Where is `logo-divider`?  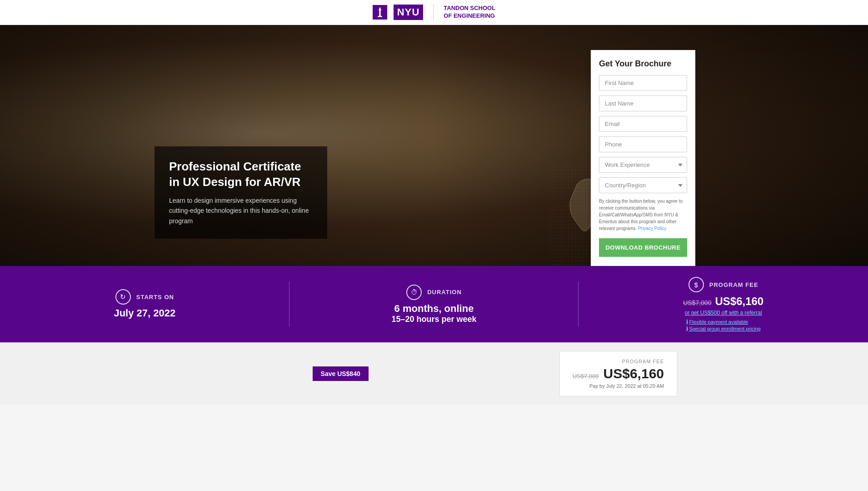 logo-divider is located at coordinates (434, 12).